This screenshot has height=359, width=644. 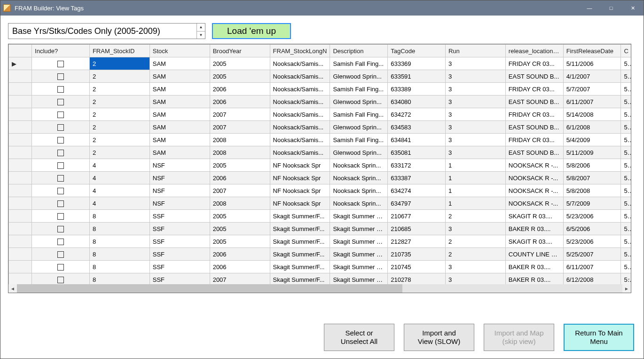 What do you see at coordinates (592, 102) in the screenshot?
I see `cell-date: 6/11/2007` at bounding box center [592, 102].